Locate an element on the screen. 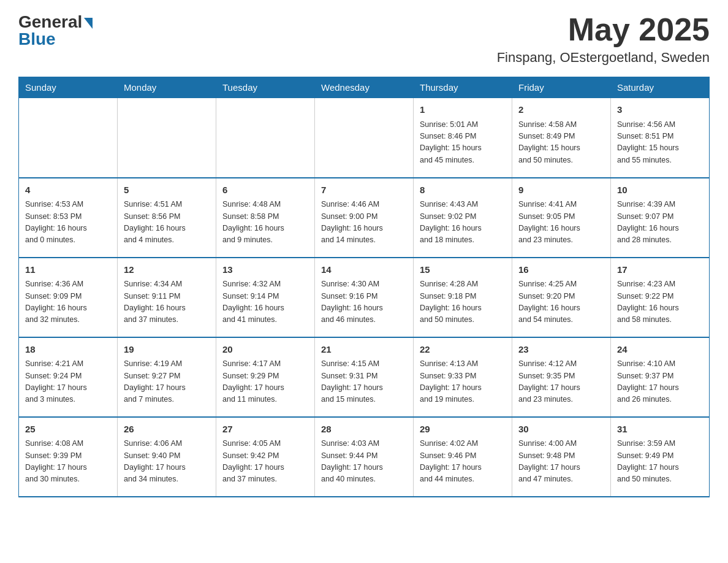  day-number: 23 is located at coordinates (561, 350).